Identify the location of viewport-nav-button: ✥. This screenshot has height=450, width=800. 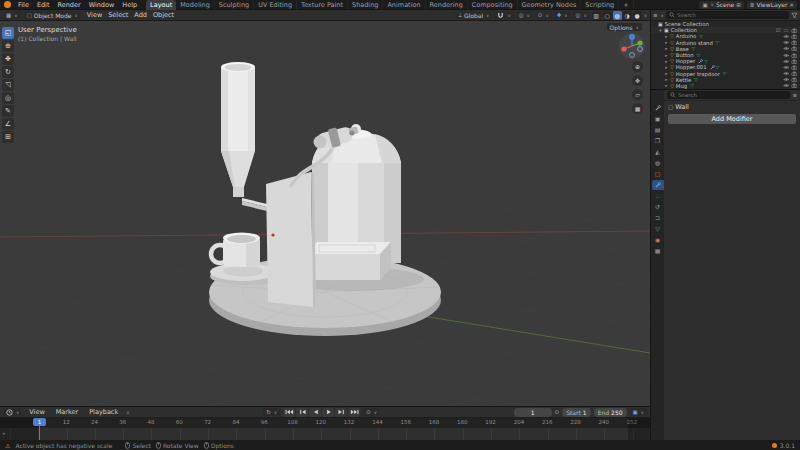
(638, 80).